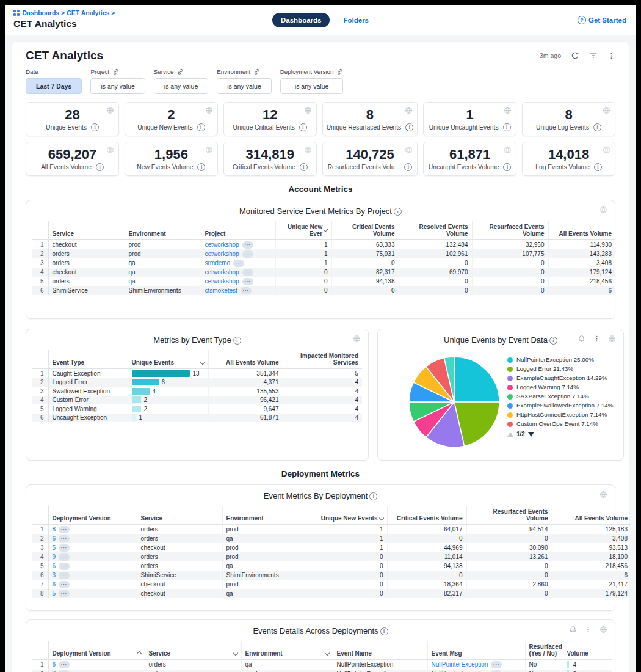 This screenshot has width=641, height=672. Describe the element at coordinates (454, 401) in the screenshot. I see `pie-chart` at that location.